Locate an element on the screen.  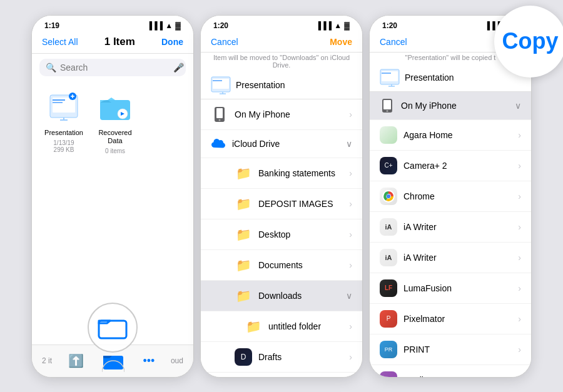
files-icon-annotation is located at coordinates (113, 328).